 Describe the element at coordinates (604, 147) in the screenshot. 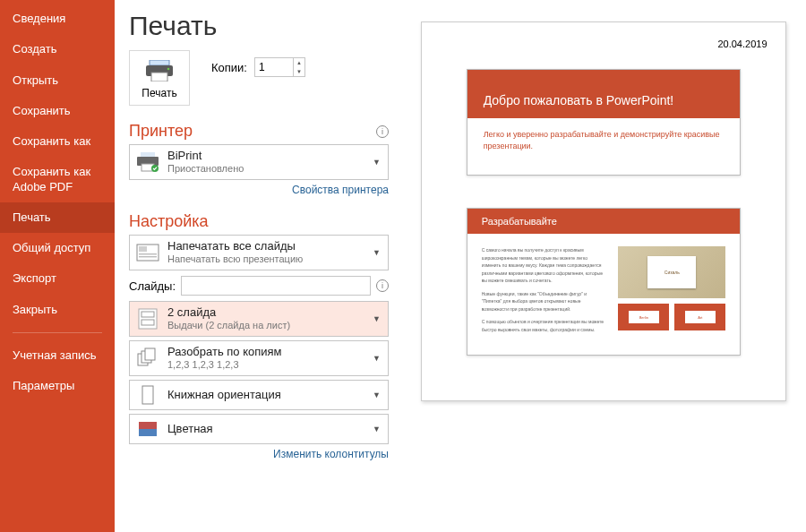

I see `slide1-subtitle: Легко и уверенно разрабатывайте и демонс…` at that location.